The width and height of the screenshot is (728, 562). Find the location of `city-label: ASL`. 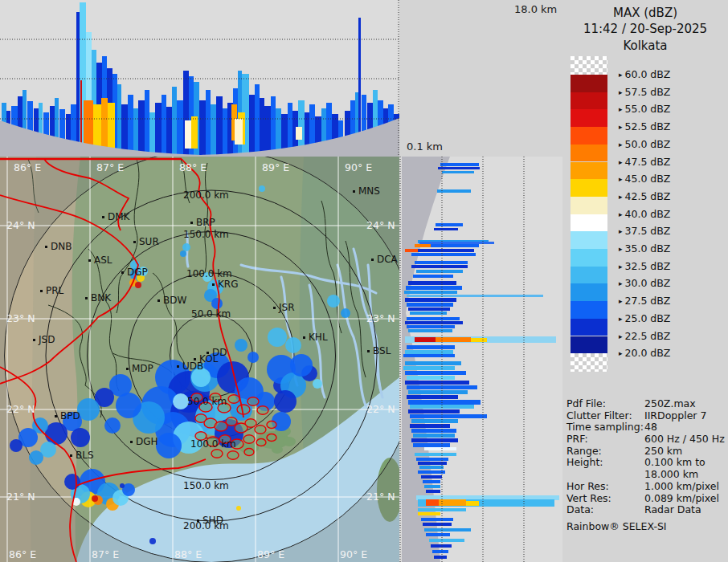

city-label: ASL is located at coordinates (103, 260).